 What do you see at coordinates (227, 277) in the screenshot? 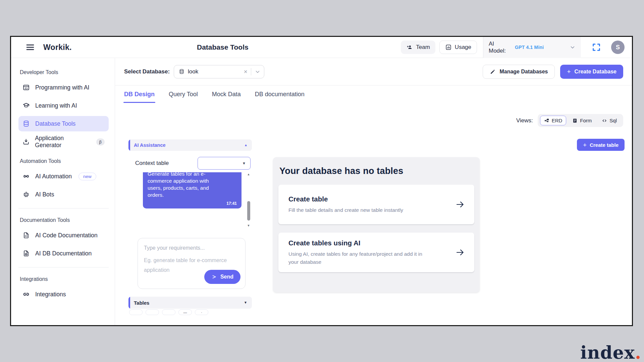
I see `send-label: Send` at bounding box center [227, 277].